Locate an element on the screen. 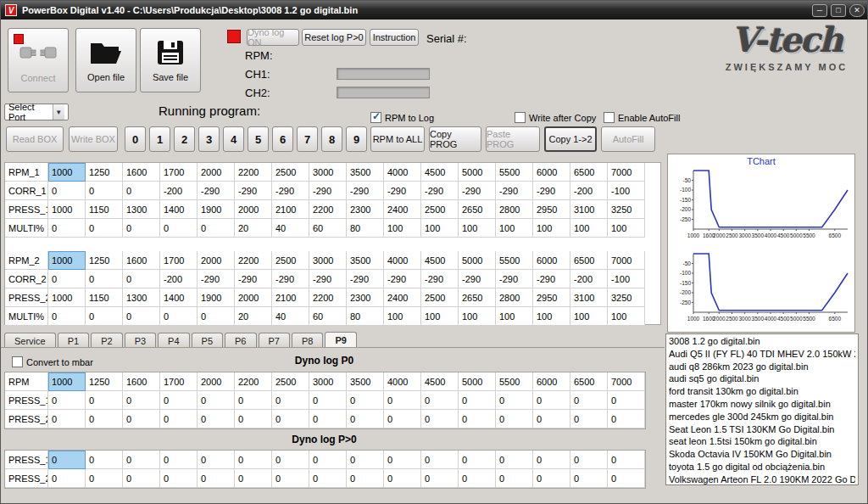 This screenshot has width=868, height=504. write-after-copy-checkbox: Write after Copy is located at coordinates (555, 117).